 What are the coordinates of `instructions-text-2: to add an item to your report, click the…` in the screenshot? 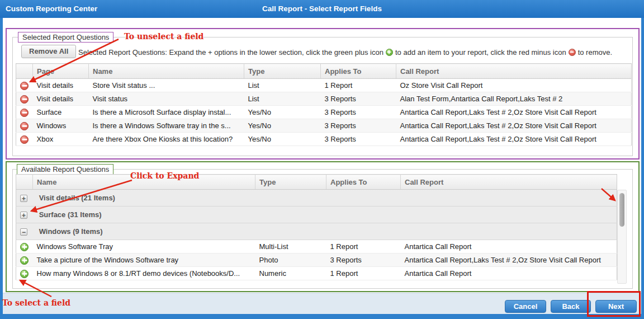 It's located at (481, 53).